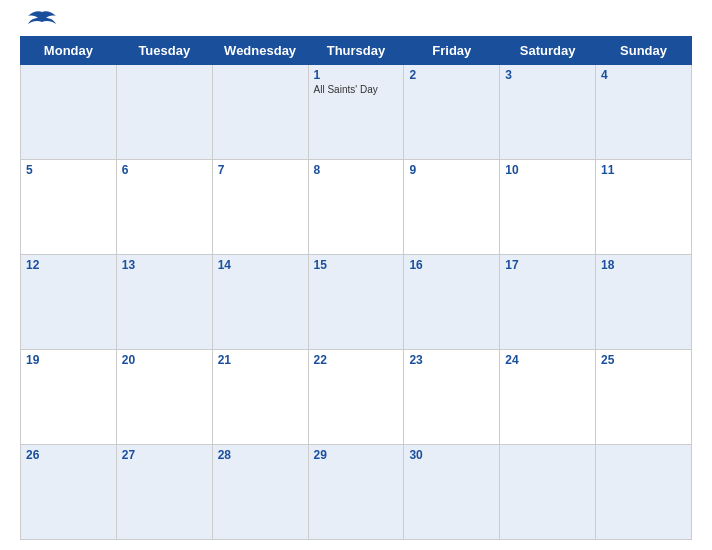 The width and height of the screenshot is (712, 550). Describe the element at coordinates (356, 90) in the screenshot. I see `holiday-label: All Saints' Day` at that location.